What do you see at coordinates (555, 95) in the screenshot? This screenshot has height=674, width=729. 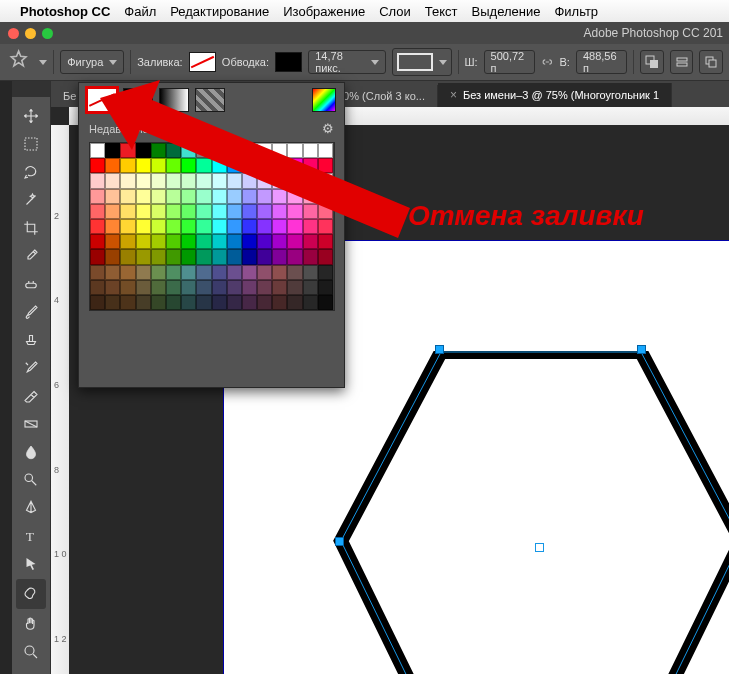 I see `document-tab-3: × Без имени–3 @ 75% (Многоугольник 1` at bounding box center [555, 95].